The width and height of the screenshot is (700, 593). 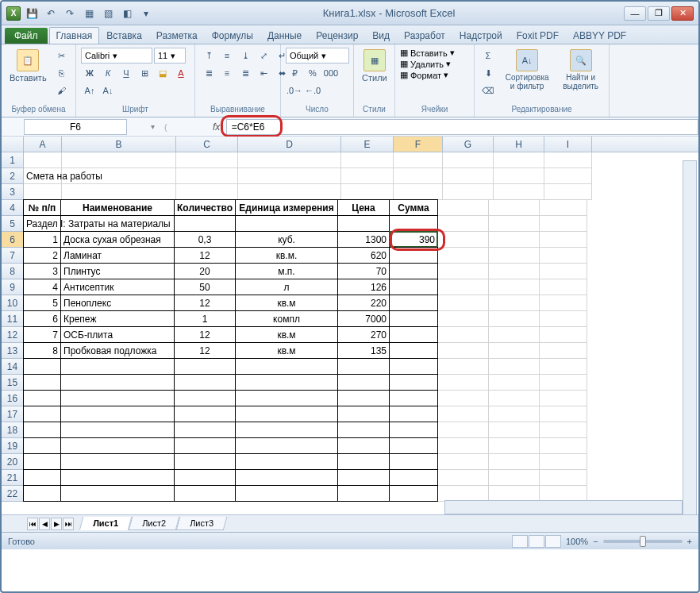 What do you see at coordinates (488, 56) in the screenshot?
I see `autosum-icon: Σ` at bounding box center [488, 56].